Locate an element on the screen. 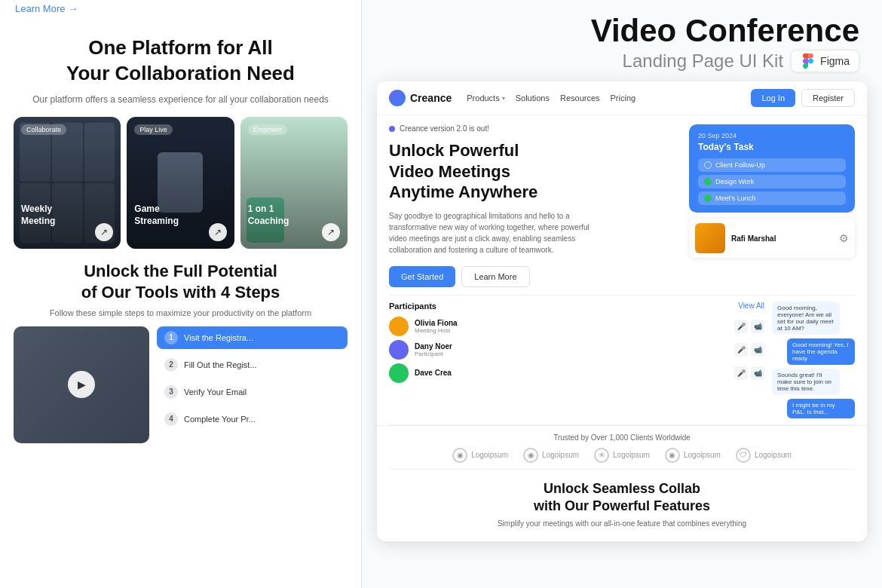 This screenshot has width=882, height=588. mic-icon-3: 🎤 is located at coordinates (741, 373).